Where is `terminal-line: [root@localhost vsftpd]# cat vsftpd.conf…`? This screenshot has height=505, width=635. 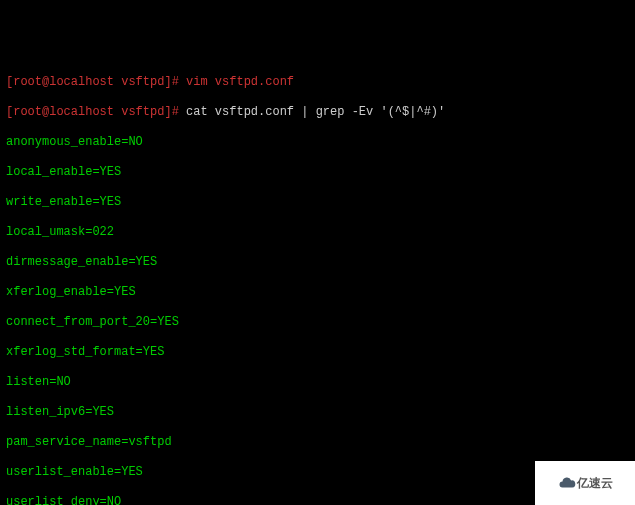
terminal-line: [root@localhost vsftpd]# cat vsftpd.conf… is located at coordinates (318, 112).